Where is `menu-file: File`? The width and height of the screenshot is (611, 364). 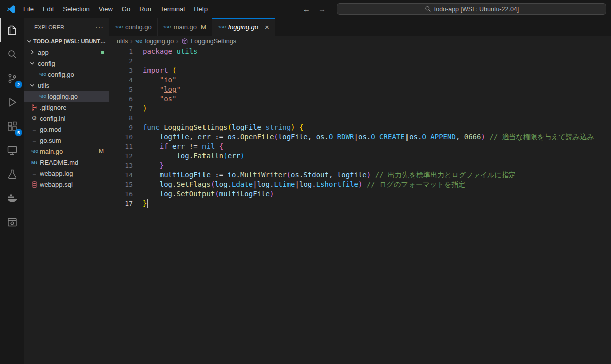
menu-file: File is located at coordinates (28, 9).